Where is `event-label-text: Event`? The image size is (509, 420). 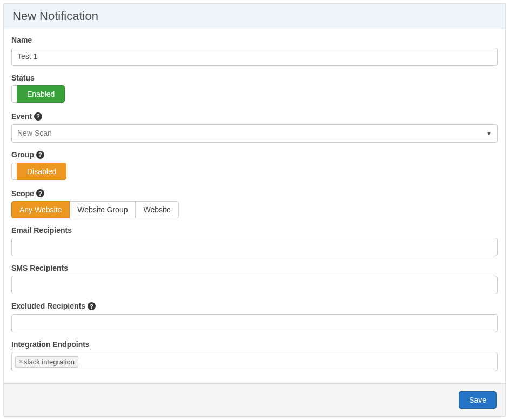
event-label-text: Event is located at coordinates (22, 116).